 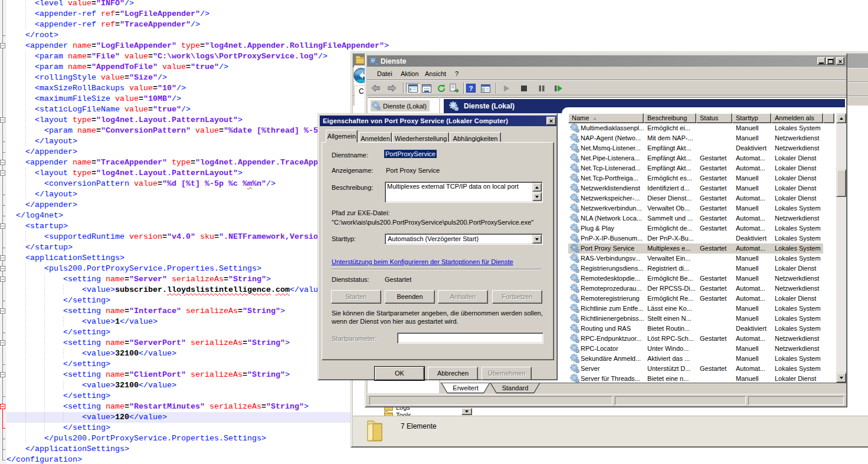 What do you see at coordinates (515, 388) in the screenshot?
I see `view-tab-standard: Standard` at bounding box center [515, 388].